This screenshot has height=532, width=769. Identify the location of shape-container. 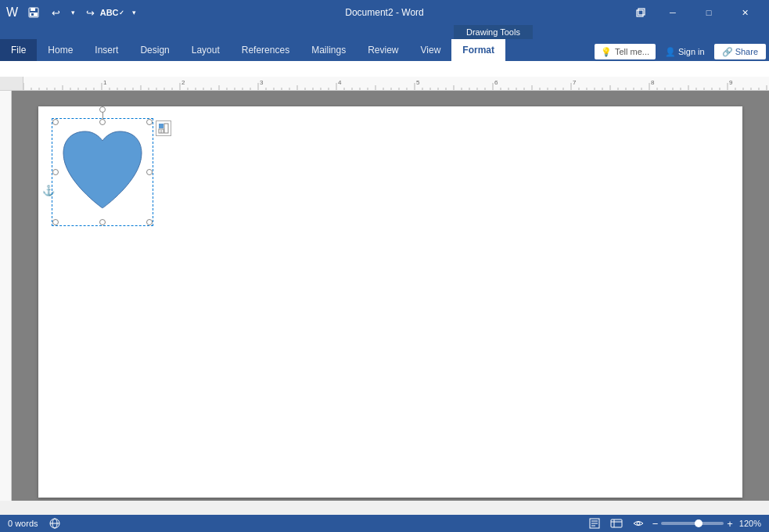
(102, 172).